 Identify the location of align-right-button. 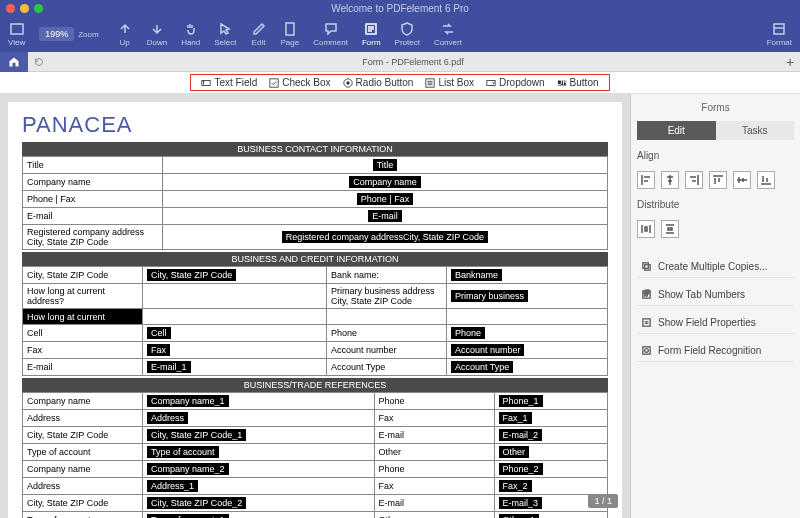
(694, 180).